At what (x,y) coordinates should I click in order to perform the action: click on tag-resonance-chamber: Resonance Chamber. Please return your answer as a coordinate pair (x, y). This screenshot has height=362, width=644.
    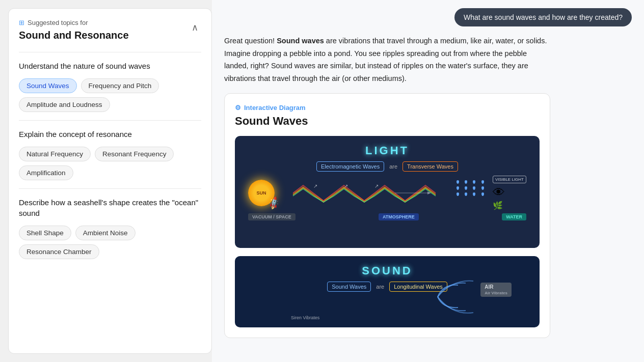
    Looking at the image, I should click on (59, 252).